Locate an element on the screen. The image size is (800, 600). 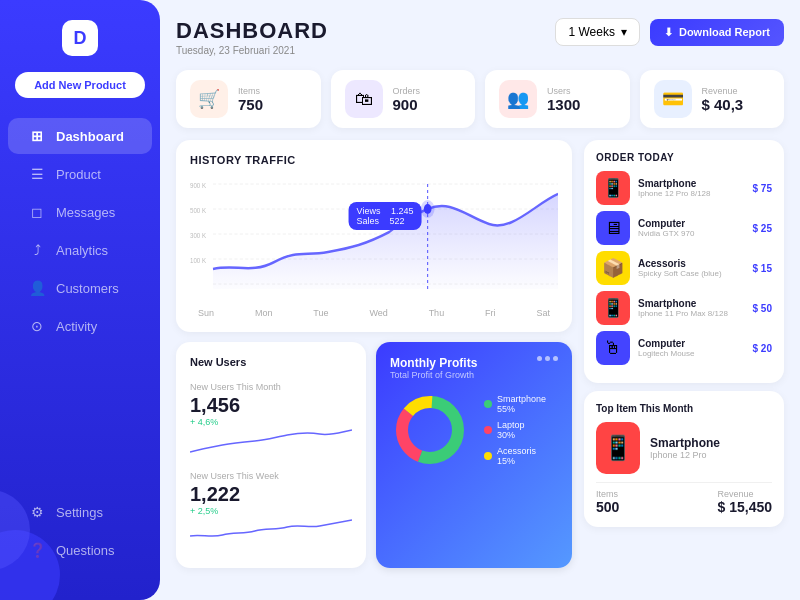
chart-area: 900 K 500 K 300 K 100 K is located at coordinates (374, 239).